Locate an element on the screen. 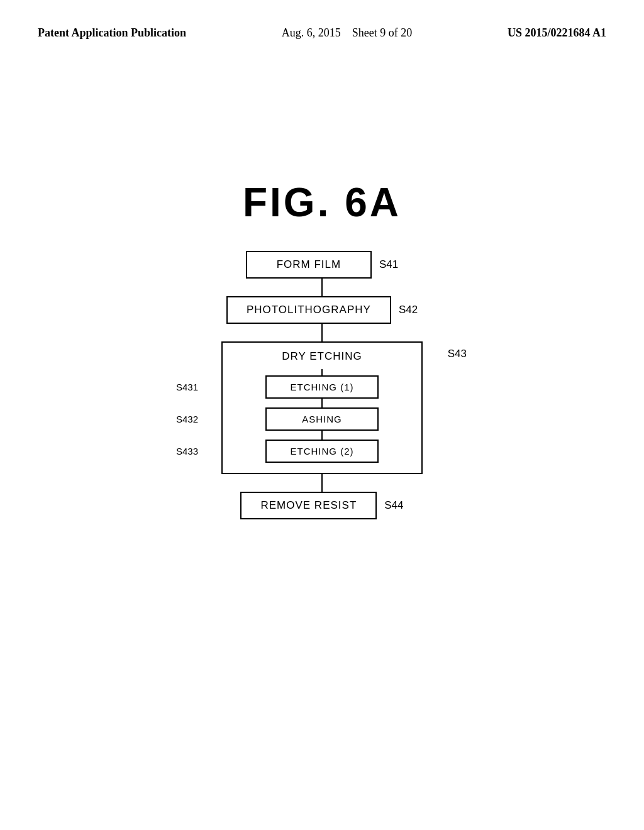 The width and height of the screenshot is (644, 830). s431-label: S431 is located at coordinates (187, 387).